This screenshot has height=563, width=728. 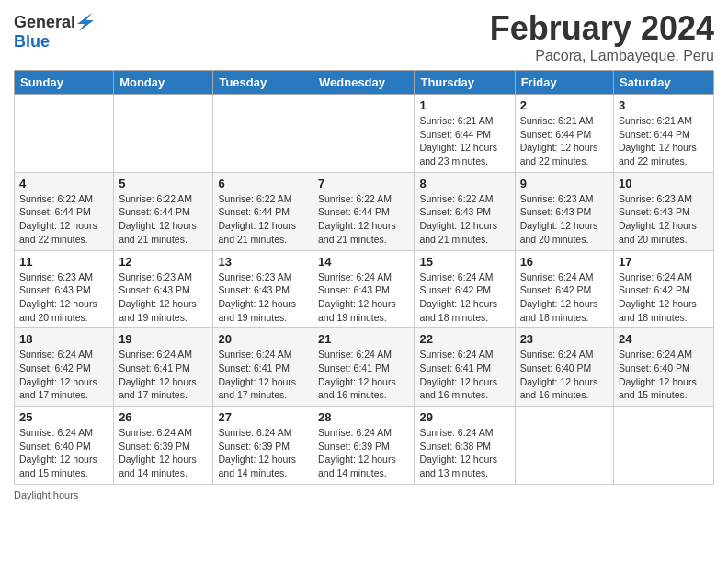 What do you see at coordinates (263, 339) in the screenshot?
I see `day-number: 20` at bounding box center [263, 339].